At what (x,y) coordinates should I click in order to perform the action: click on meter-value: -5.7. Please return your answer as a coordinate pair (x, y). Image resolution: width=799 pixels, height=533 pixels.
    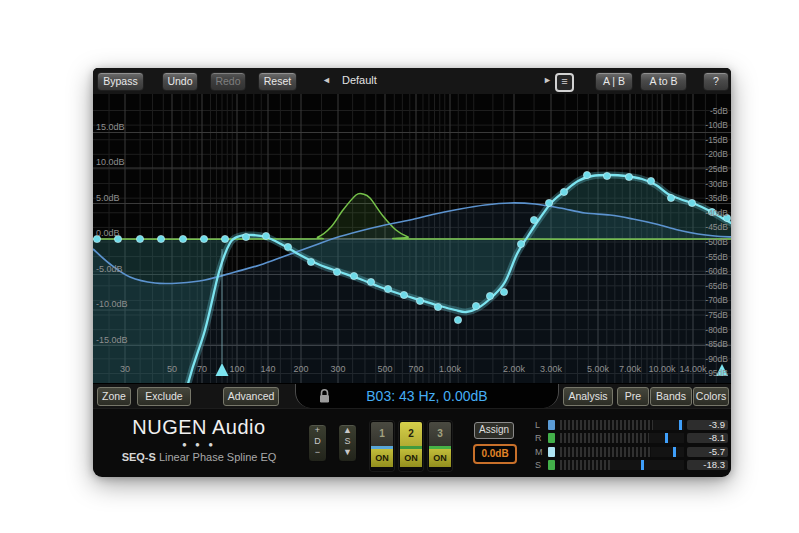
    Looking at the image, I should click on (708, 452).